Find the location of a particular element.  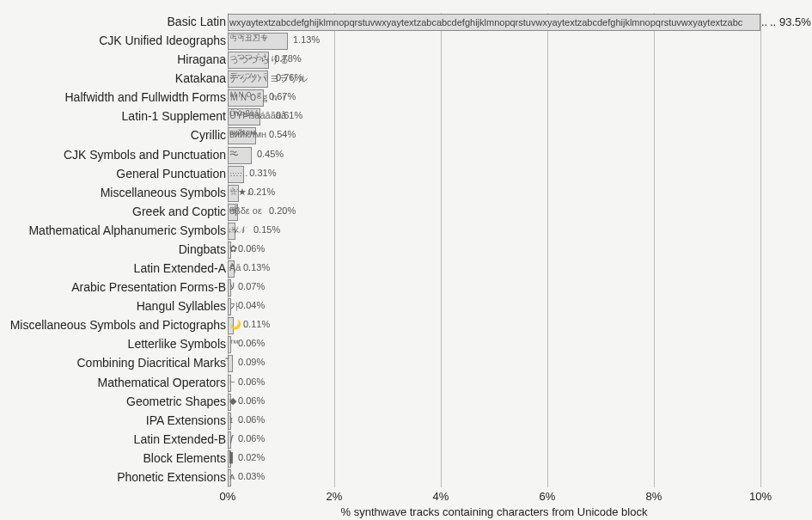

bar-row: Basic Latinwxyaytextzabcdefghijklmnopqrs… is located at coordinates (406, 22).